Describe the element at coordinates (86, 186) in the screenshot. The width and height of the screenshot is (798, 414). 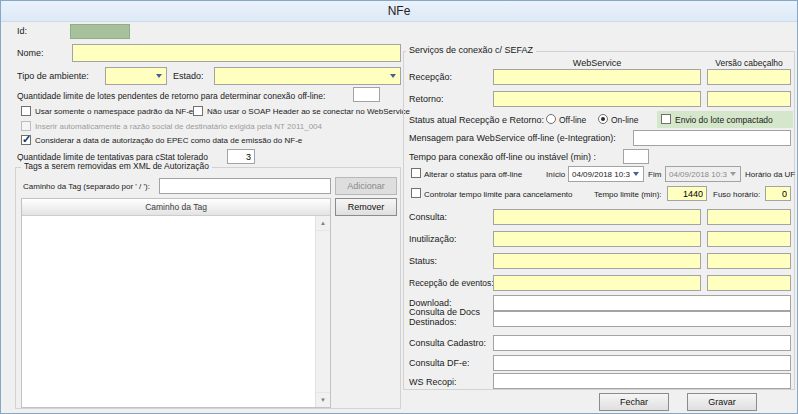
I see `tag-path-label: Caminho da Tag (separado por ' / '):` at that location.